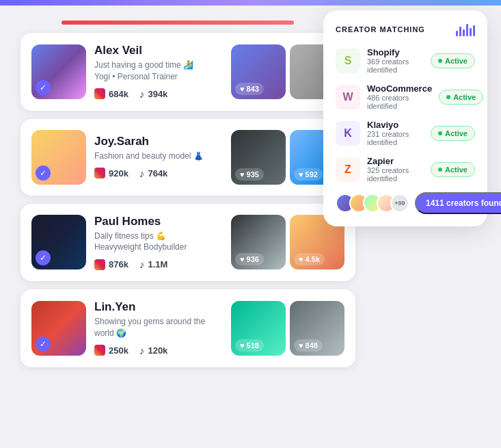 The width and height of the screenshot is (501, 448). I want to click on tiktok-count-joy-sarah: 764k, so click(157, 174).